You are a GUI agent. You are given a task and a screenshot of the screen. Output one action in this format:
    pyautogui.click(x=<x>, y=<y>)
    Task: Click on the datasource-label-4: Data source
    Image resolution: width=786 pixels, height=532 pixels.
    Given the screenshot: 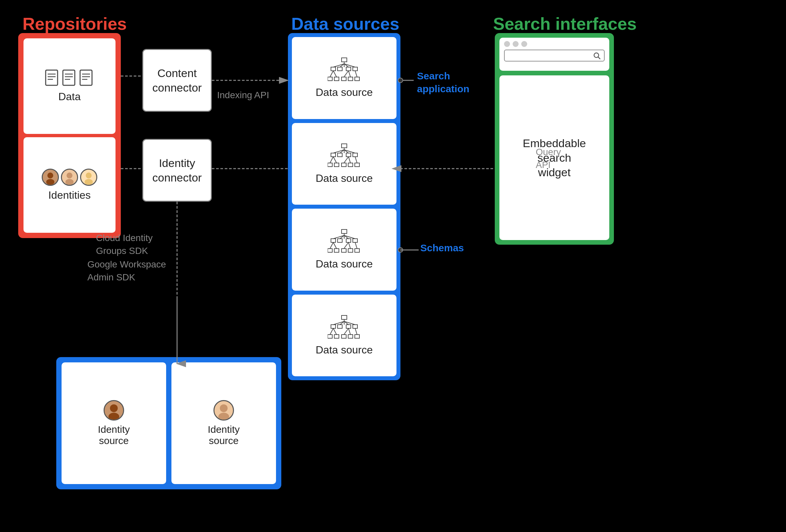 What is the action you would take?
    pyautogui.click(x=344, y=350)
    